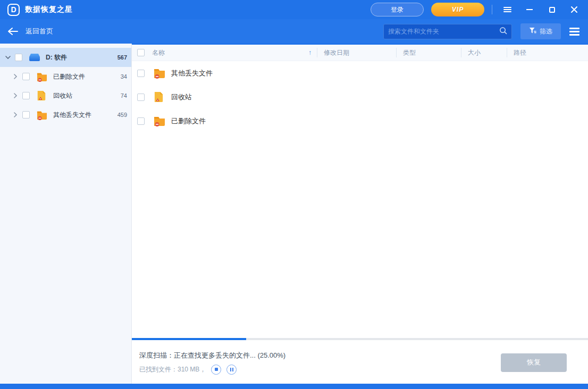 The width and height of the screenshot is (588, 389). I want to click on maximize-button, so click(552, 10).